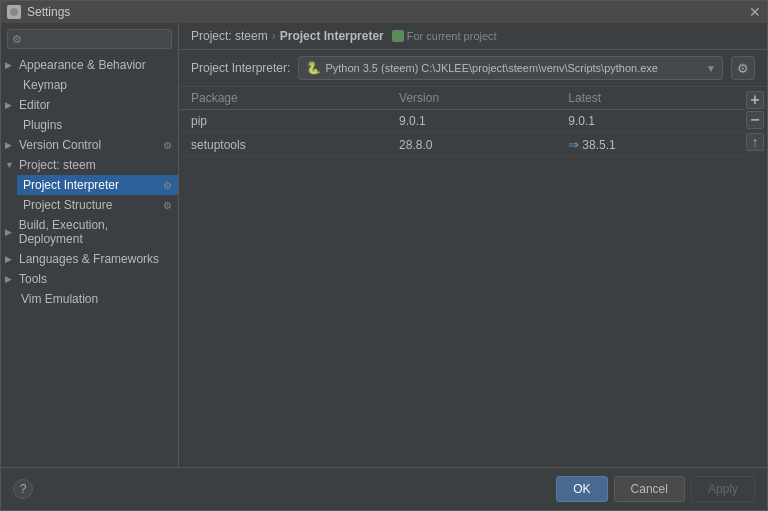 Image resolution: width=768 pixels, height=511 pixels. Describe the element at coordinates (462, 122) in the screenshot. I see `table-row: pip 9.0.1 9.0.1` at that location.